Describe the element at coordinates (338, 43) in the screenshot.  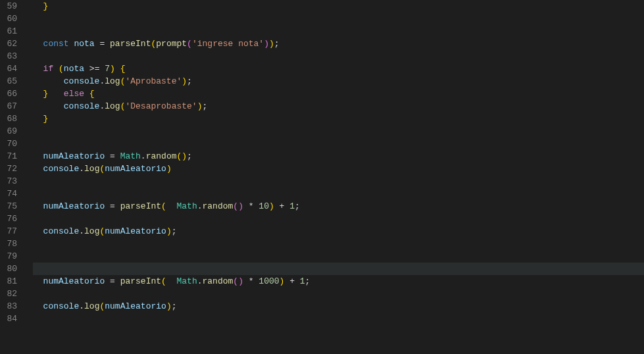
I see `code-line: const nota = parseInt(prompt('ingrese no…` at that location.